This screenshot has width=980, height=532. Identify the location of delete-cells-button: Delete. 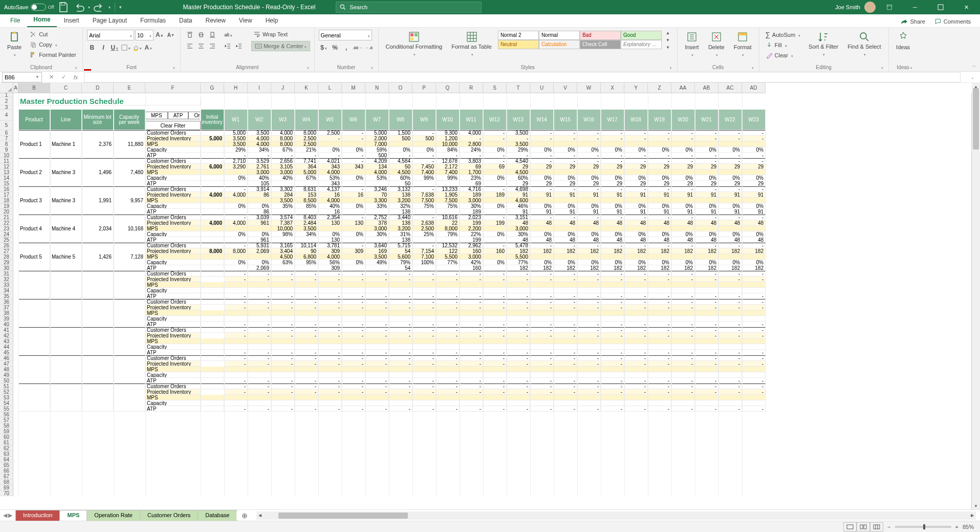
(716, 44).